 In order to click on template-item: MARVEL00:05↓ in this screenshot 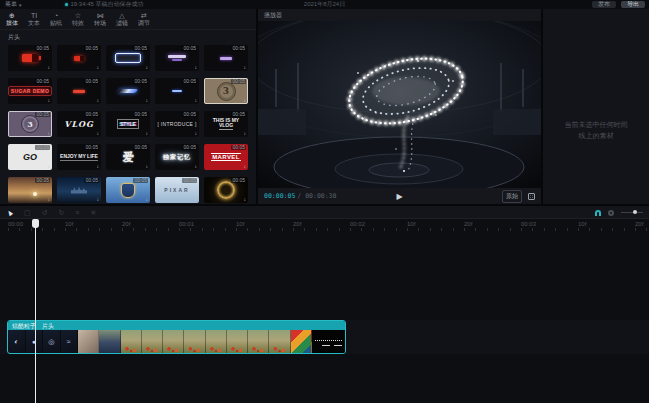, I will do `click(226, 157)`.